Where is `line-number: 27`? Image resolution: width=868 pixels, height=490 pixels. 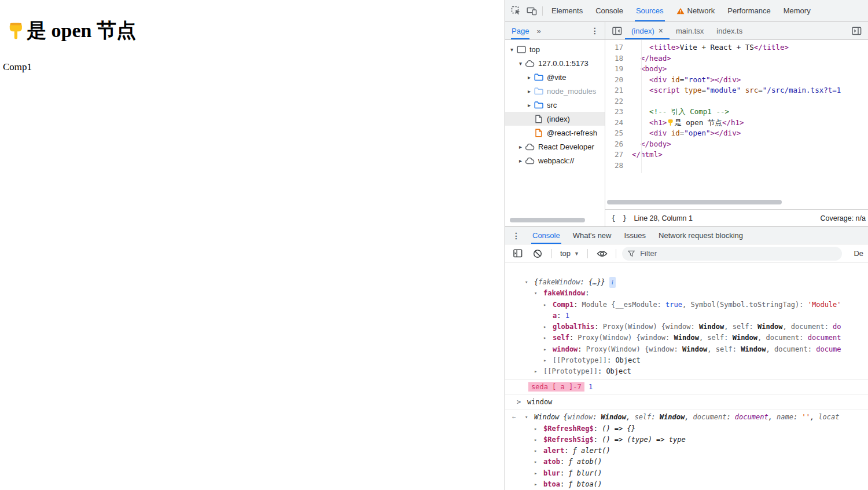 line-number: 27 is located at coordinates (619, 155).